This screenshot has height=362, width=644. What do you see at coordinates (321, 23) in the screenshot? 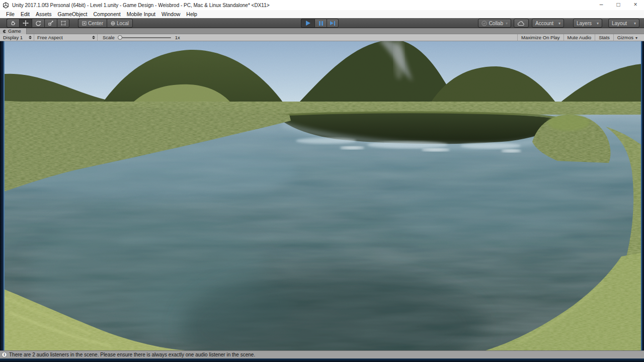
I see `pause-icon` at bounding box center [321, 23].